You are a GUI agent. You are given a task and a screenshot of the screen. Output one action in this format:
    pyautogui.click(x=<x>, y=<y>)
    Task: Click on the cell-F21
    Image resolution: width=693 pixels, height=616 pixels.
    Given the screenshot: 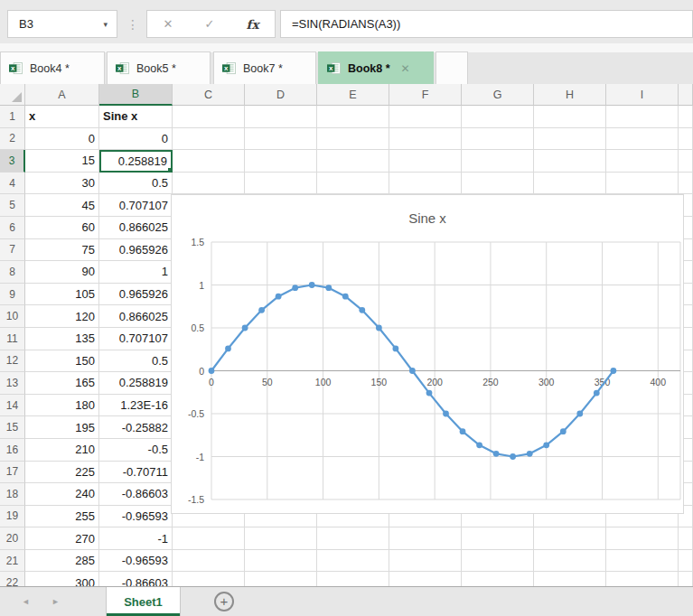 What is the action you would take?
    pyautogui.click(x=426, y=562)
    